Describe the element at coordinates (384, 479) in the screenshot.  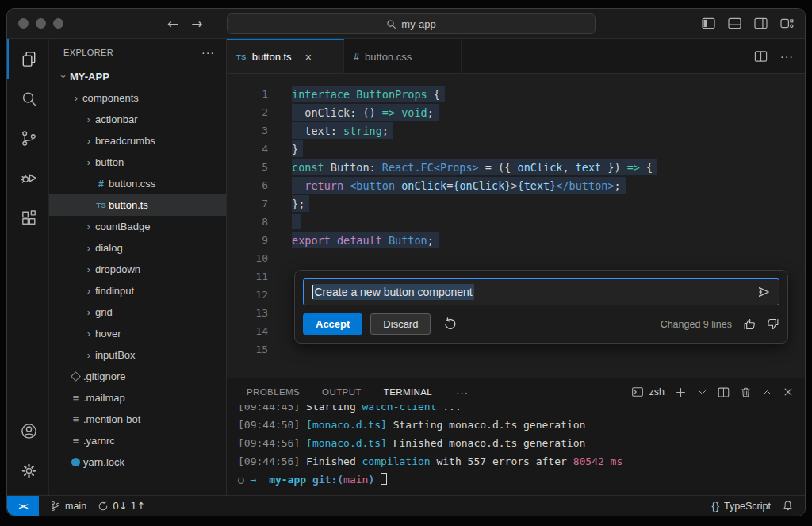
I see `terminal-cursor` at that location.